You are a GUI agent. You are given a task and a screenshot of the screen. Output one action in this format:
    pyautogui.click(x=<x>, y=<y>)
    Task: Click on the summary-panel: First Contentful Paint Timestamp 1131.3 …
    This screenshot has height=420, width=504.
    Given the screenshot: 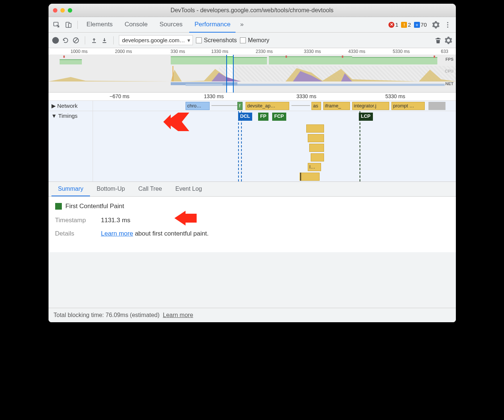 What is the action you would take?
    pyautogui.click(x=252, y=224)
    